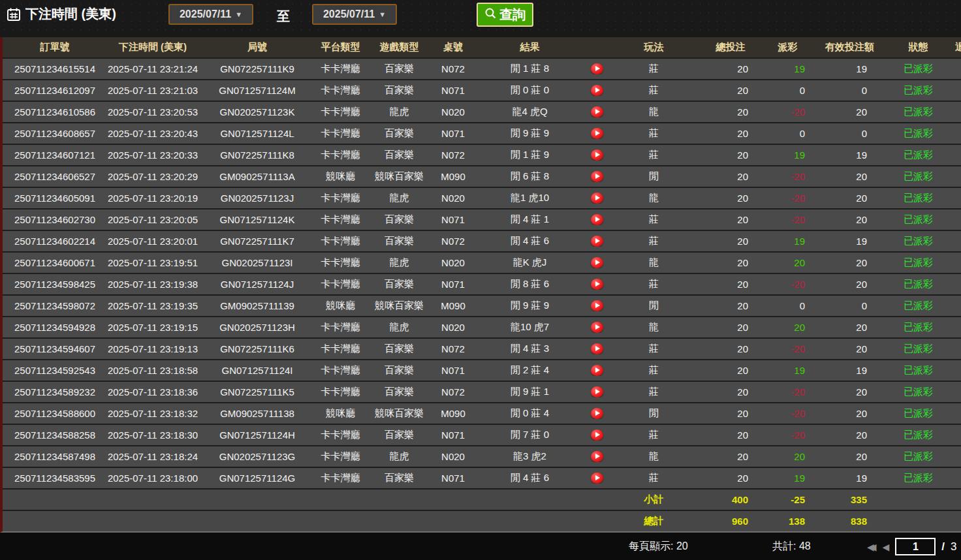  What do you see at coordinates (257, 112) in the screenshot?
I see `cell-round: GN0202571123K` at bounding box center [257, 112].